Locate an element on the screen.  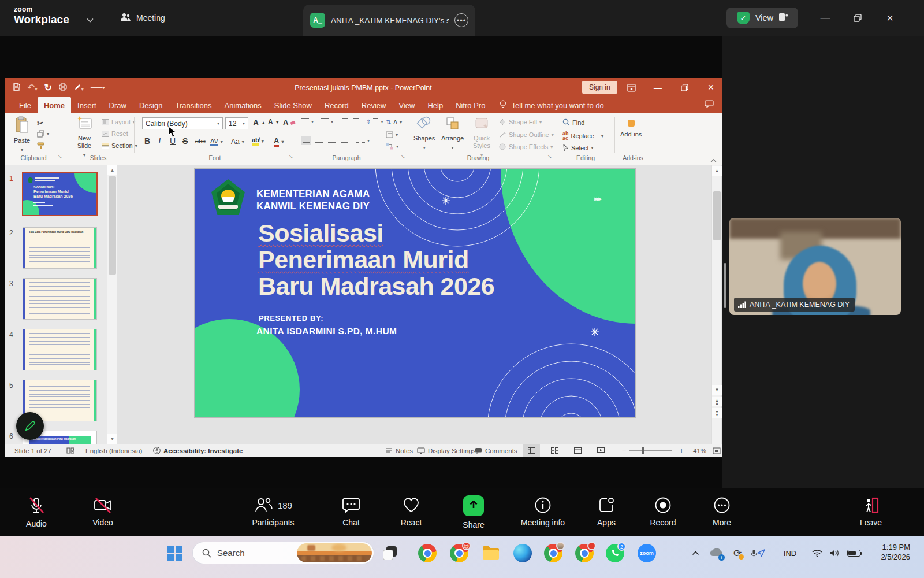
bullets-button: ▾ is located at coordinates (307, 121).